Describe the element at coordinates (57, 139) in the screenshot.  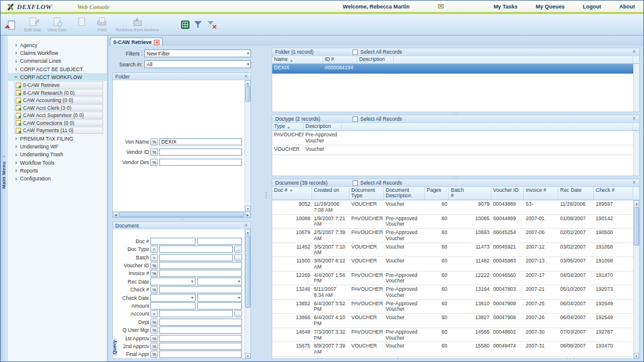
I see `sidebar-item-premium-tax-filing: ›PREMIUM TAX FILING` at that location.